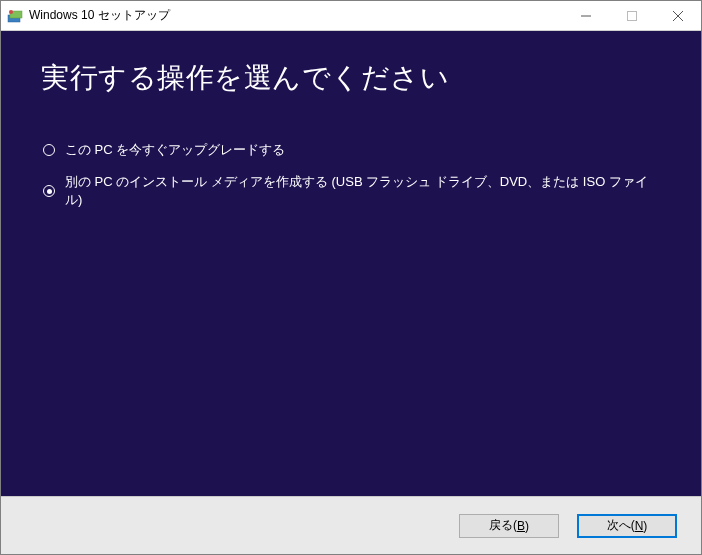  What do you see at coordinates (352, 150) in the screenshot?
I see `option-upgrade-this-pc: この PC を今すぐアップグレードする` at bounding box center [352, 150].